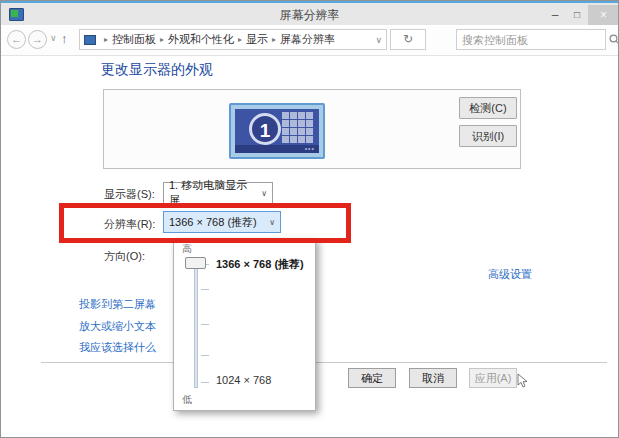  I want to click on monitor-preview-panel: 1 ••• 检测(C) 识别(I), so click(312, 129).